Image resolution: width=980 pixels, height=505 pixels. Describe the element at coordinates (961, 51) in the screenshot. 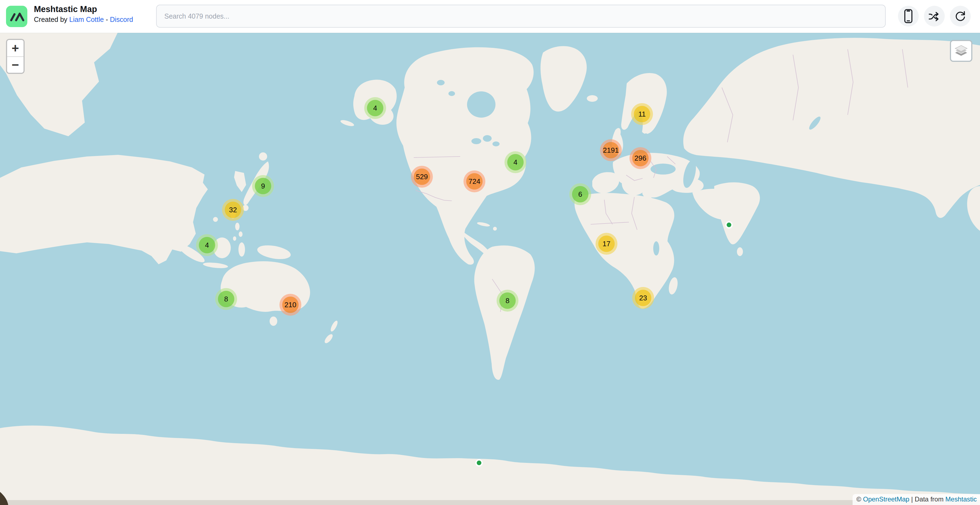

I see `layers-button` at that location.